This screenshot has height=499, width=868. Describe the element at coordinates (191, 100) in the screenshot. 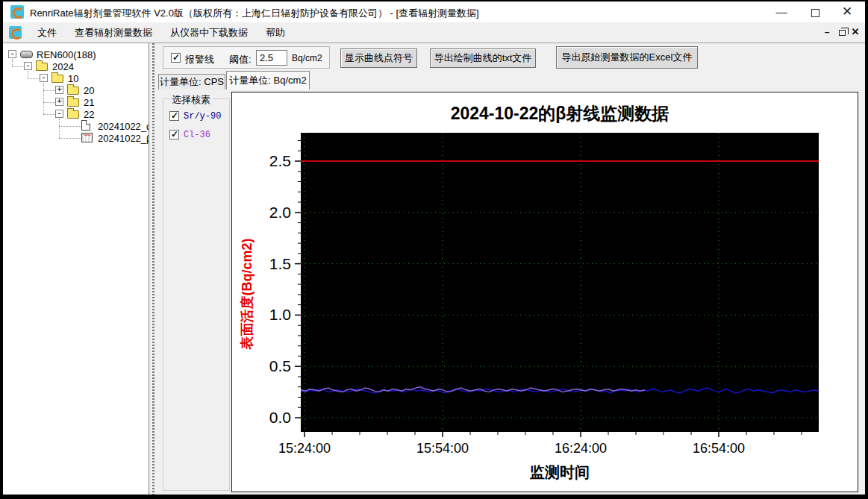

I see `nuclide-box-title: 选择核素` at that location.